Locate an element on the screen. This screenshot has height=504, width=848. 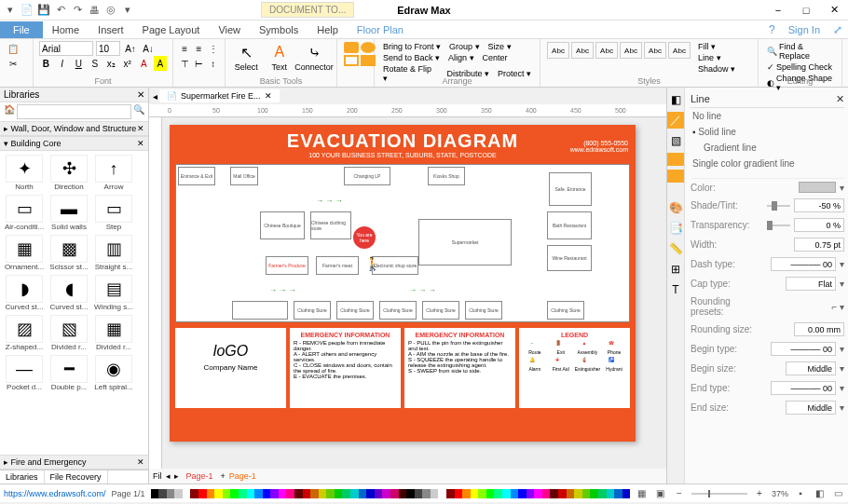
close-button: ✕ is located at coordinates (834, 10).